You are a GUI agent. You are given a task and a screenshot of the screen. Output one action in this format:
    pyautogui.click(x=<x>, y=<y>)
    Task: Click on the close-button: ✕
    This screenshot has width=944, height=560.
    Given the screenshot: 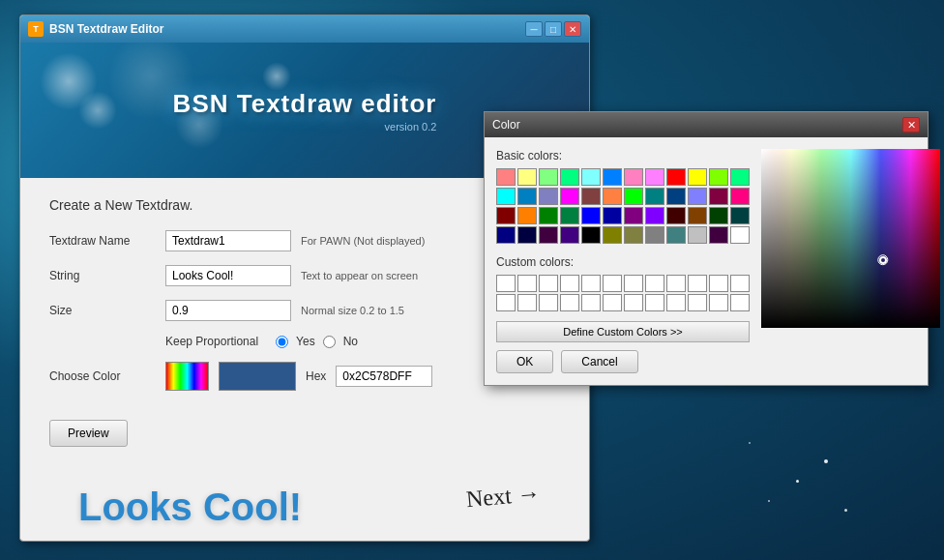 What is the action you would take?
    pyautogui.click(x=573, y=29)
    